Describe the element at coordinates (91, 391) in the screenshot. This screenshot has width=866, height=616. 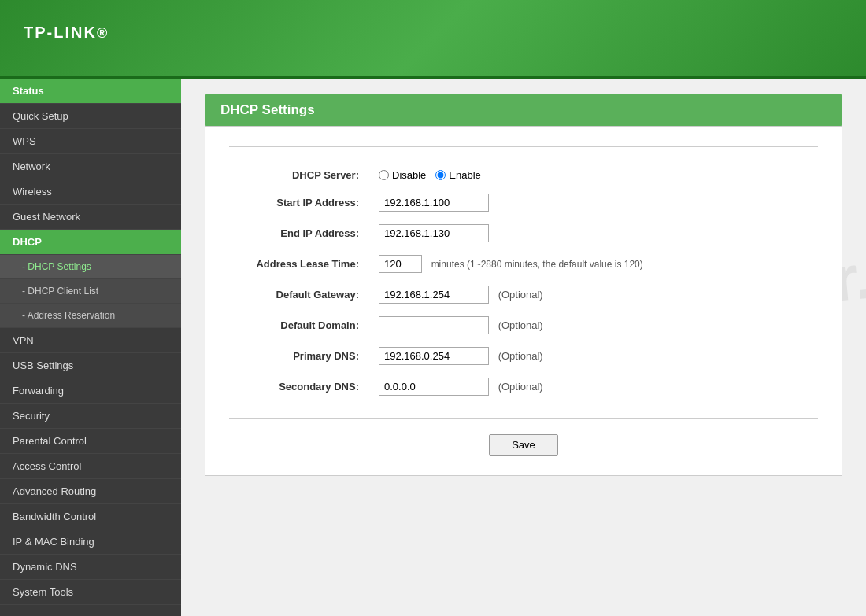
I see `sidebar-item-forwarding: Forwarding` at that location.